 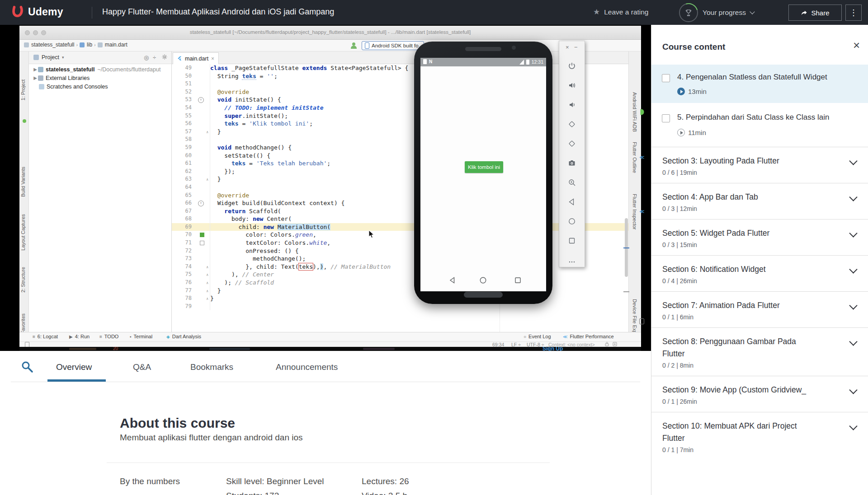 What do you see at coordinates (760, 201) in the screenshot?
I see `section-section-4-app-bar-dan-tab: Section 4: App Bar dan Tab0 / 3 | 12min` at bounding box center [760, 201].